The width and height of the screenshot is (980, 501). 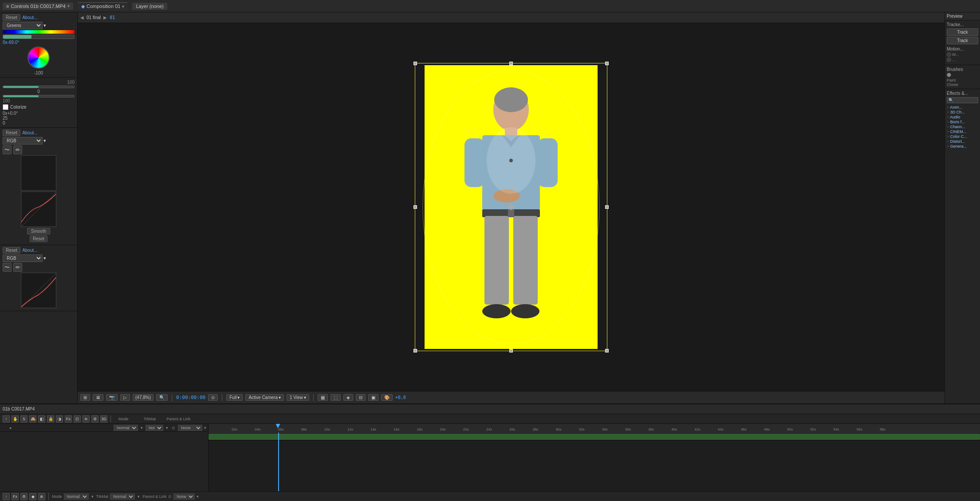 What do you see at coordinates (39, 58) in the screenshot?
I see `color-wheel` at bounding box center [39, 58].